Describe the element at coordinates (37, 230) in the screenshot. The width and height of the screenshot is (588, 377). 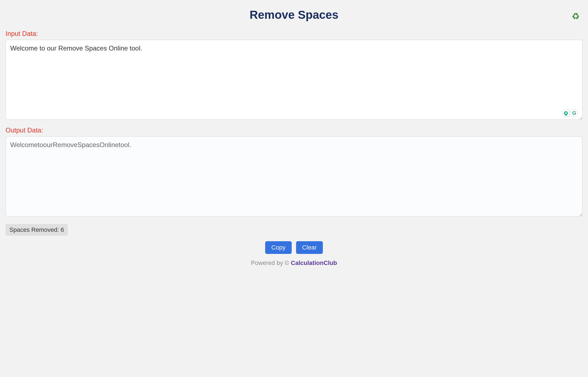
I see `status-badge: Spaces Removed: 6` at that location.